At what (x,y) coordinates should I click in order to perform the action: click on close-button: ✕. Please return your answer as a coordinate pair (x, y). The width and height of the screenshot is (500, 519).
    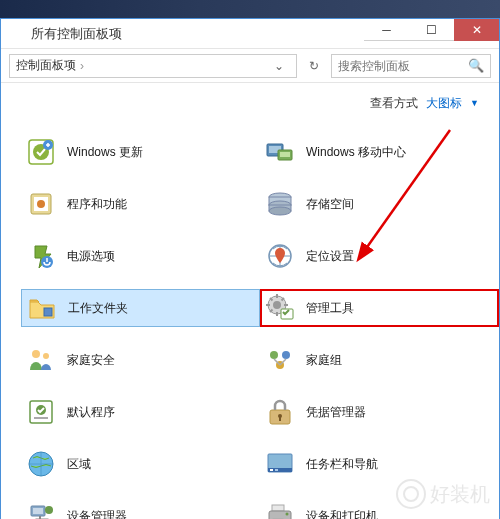
    Looking at the image, I should click on (476, 30).